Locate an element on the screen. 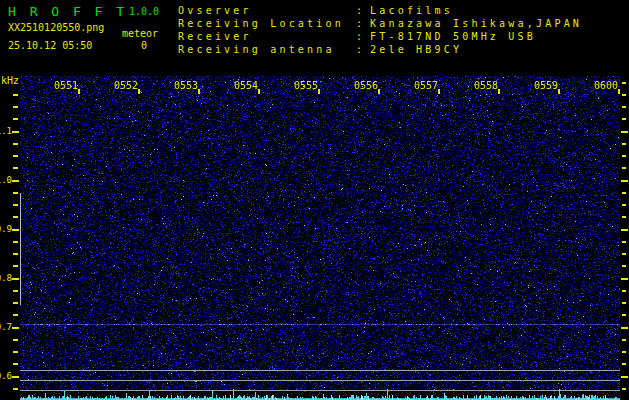 This screenshot has width=629, height=400. station-info-row: Ovserver:Lacofilms is located at coordinates (380, 10).